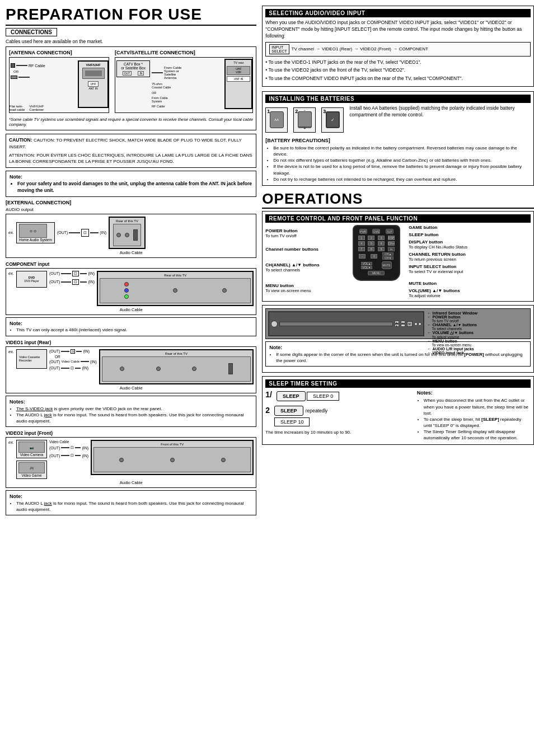 This screenshot has width=534, height=756. Describe the element at coordinates (131, 151) in the screenshot. I see `caution-box: CAUTION: CAUTION: TO PREVENT ELECTRIC SH…` at that location.